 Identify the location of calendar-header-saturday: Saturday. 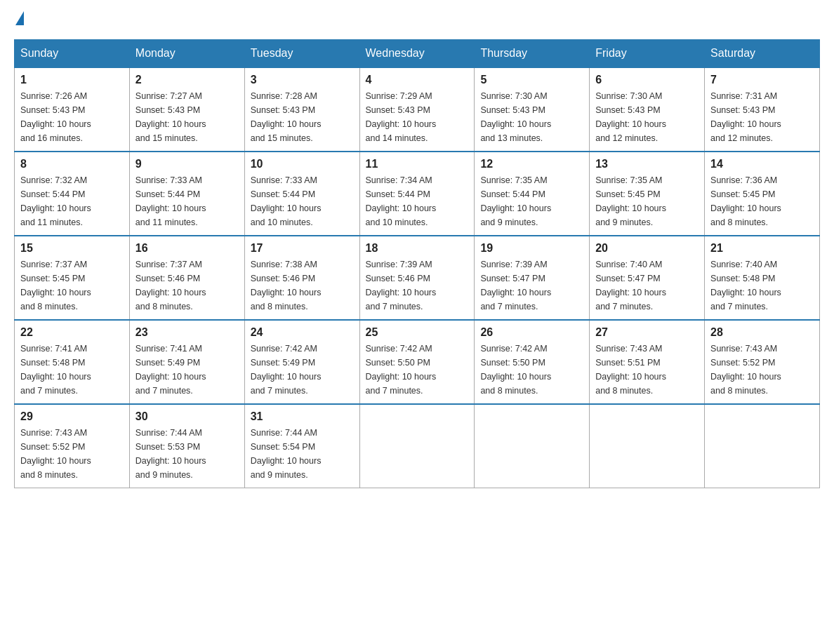
(762, 54).